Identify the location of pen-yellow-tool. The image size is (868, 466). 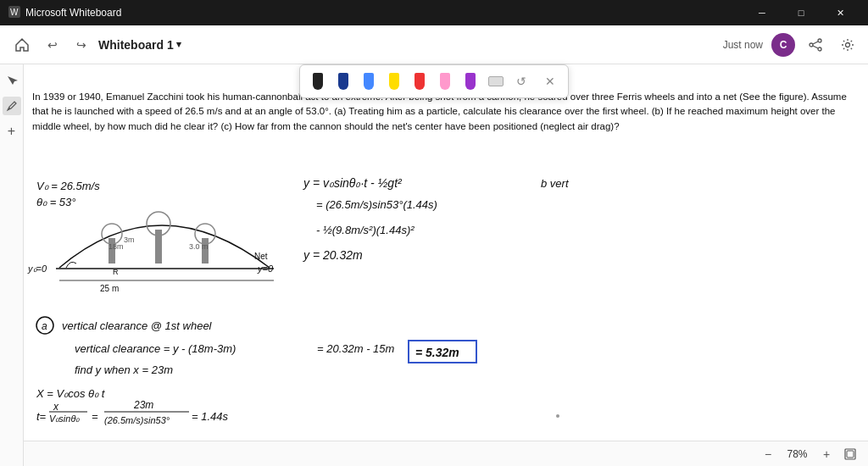
(394, 81).